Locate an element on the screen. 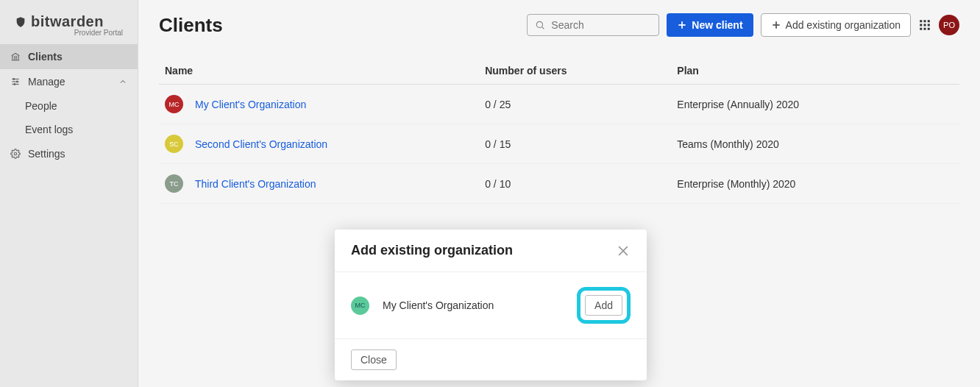 This screenshot has width=980, height=387. sidebar-item-event-logs: Event logs is located at coordinates (69, 129).